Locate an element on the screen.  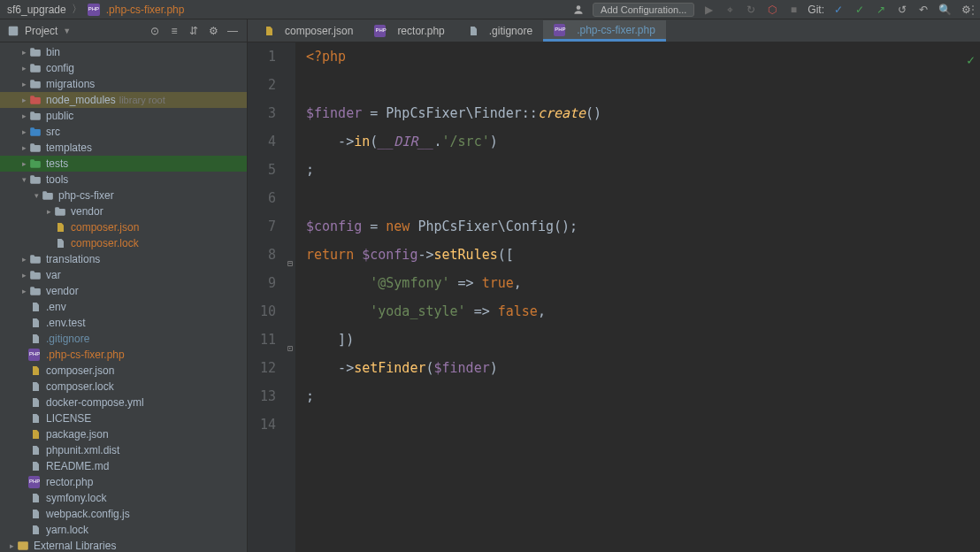
undo-icon: ↶ is located at coordinates (923, 10).